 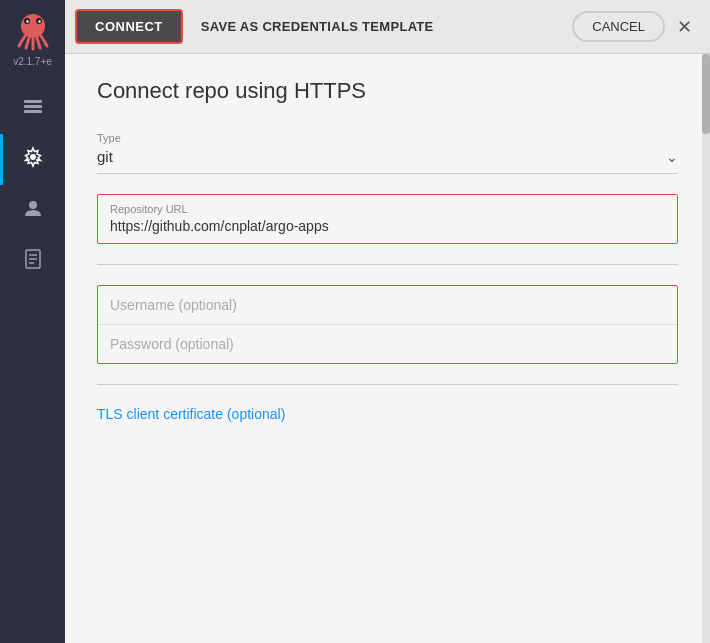 I want to click on app-version: v2.1.7+e, so click(x=32, y=62).